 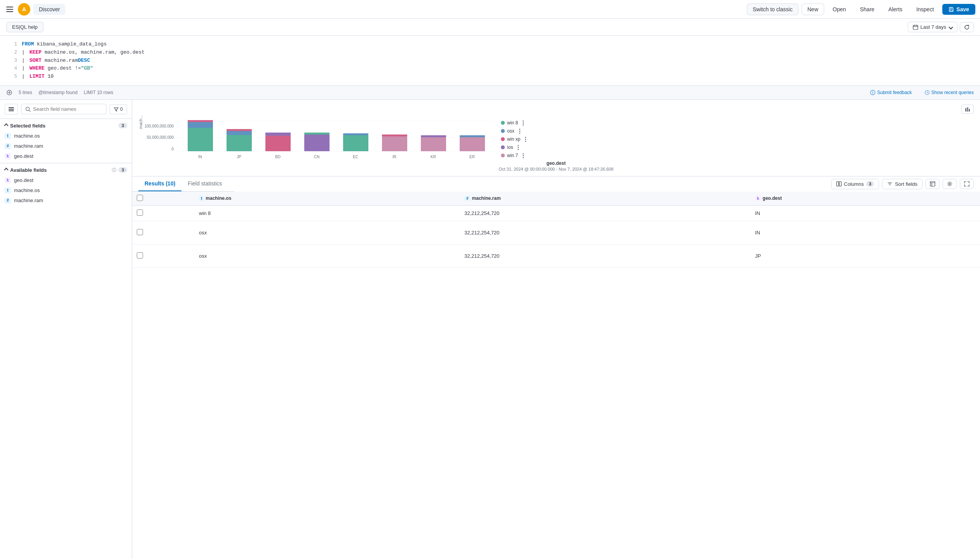 What do you see at coordinates (12, 44) in the screenshot?
I see `line-number: 1` at bounding box center [12, 44].